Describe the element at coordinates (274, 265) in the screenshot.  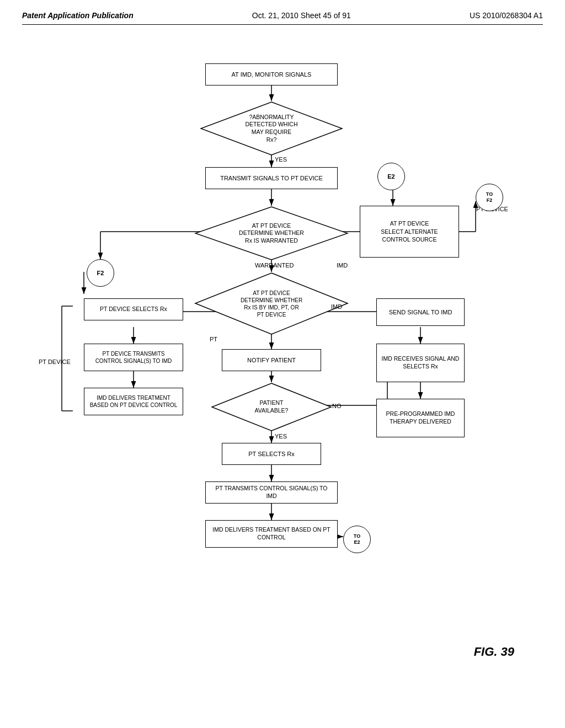
I see `warranted-label: WARRANTED` at that location.